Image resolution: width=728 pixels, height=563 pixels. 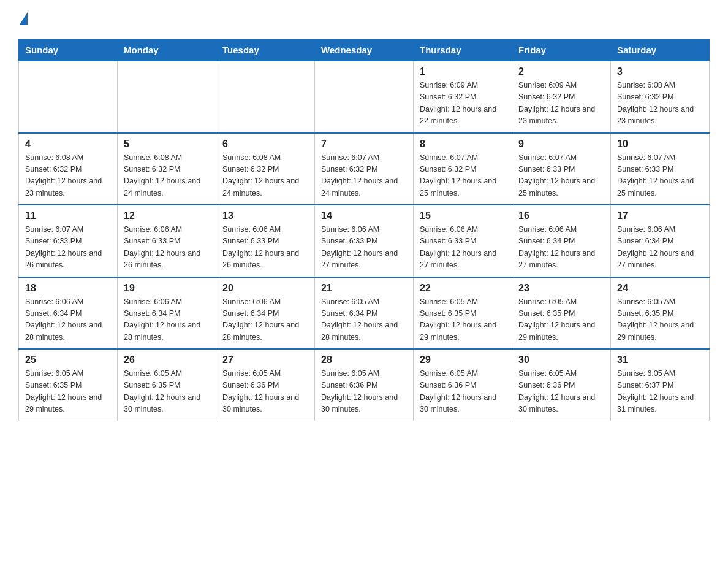 I want to click on logo-triangle-icon, so click(x=23, y=18).